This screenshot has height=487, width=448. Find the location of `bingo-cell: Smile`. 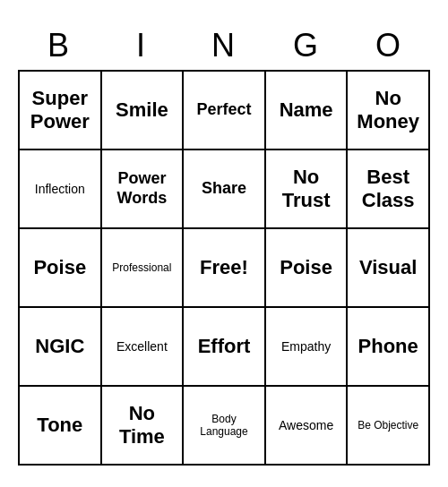

bingo-cell: Smile is located at coordinates (143, 111).